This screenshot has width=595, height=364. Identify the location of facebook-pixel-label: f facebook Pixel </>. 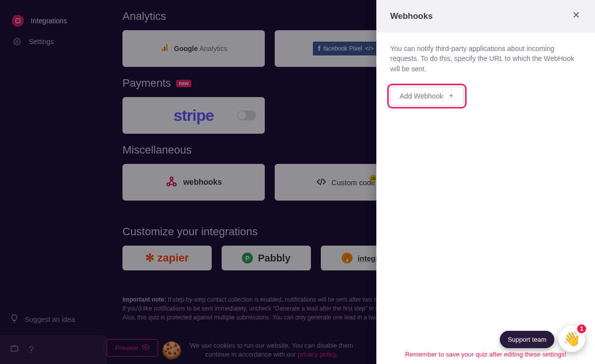
(346, 49).